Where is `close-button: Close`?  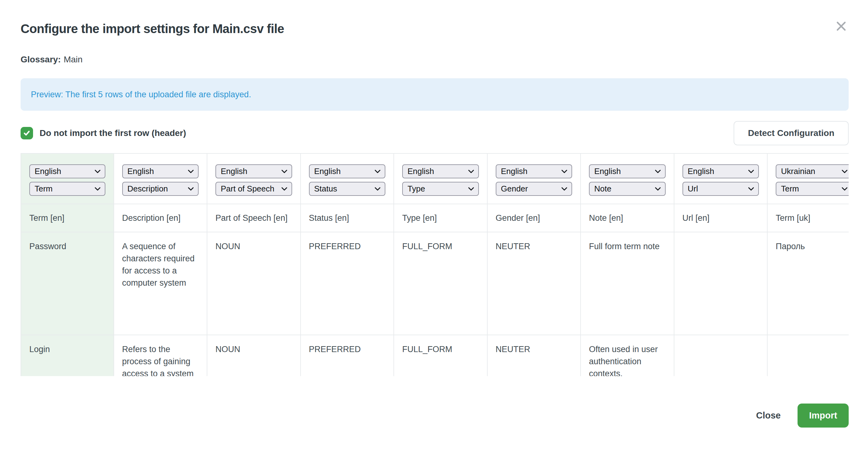 close-button: Close is located at coordinates (768, 416).